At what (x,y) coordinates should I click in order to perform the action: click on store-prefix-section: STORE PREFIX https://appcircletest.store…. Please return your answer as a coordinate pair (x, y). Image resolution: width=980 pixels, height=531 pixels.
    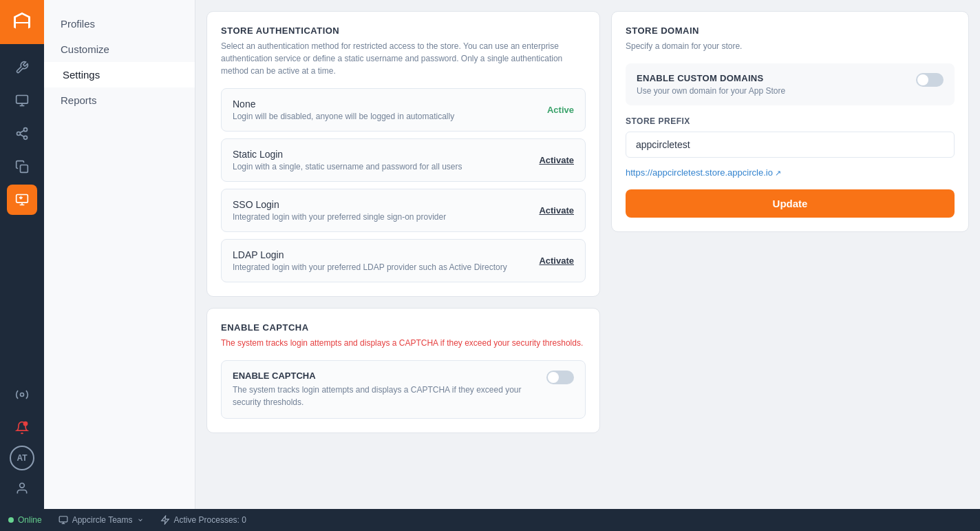
    Looking at the image, I should click on (790, 147).